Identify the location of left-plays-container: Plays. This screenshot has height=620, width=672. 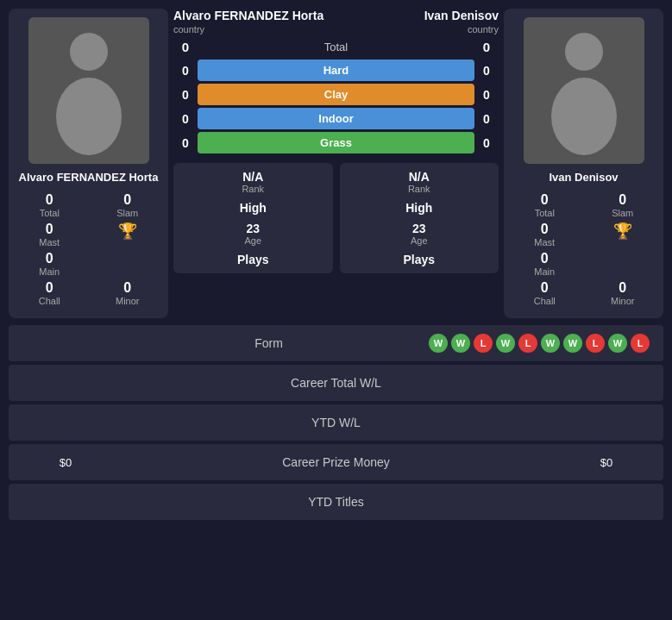
(254, 260).